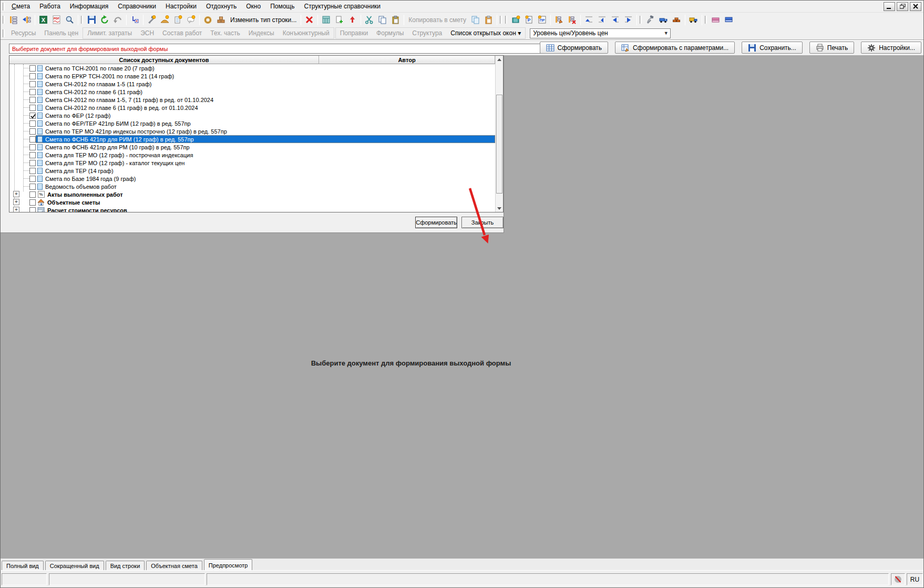 The height and width of the screenshot is (588, 924). What do you see at coordinates (253, 6) in the screenshot?
I see `menu-okno: Окно` at bounding box center [253, 6].